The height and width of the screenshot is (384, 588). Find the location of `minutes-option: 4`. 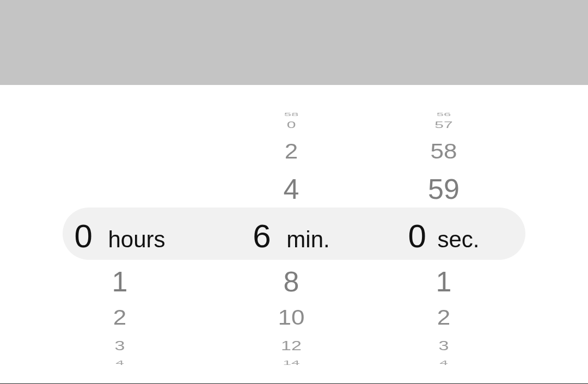

minutes-option: 4 is located at coordinates (291, 190).